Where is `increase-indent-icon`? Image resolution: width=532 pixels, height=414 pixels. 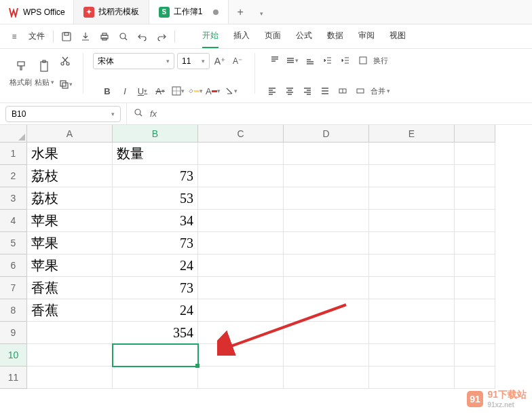 increase-indent-icon is located at coordinates (345, 60).